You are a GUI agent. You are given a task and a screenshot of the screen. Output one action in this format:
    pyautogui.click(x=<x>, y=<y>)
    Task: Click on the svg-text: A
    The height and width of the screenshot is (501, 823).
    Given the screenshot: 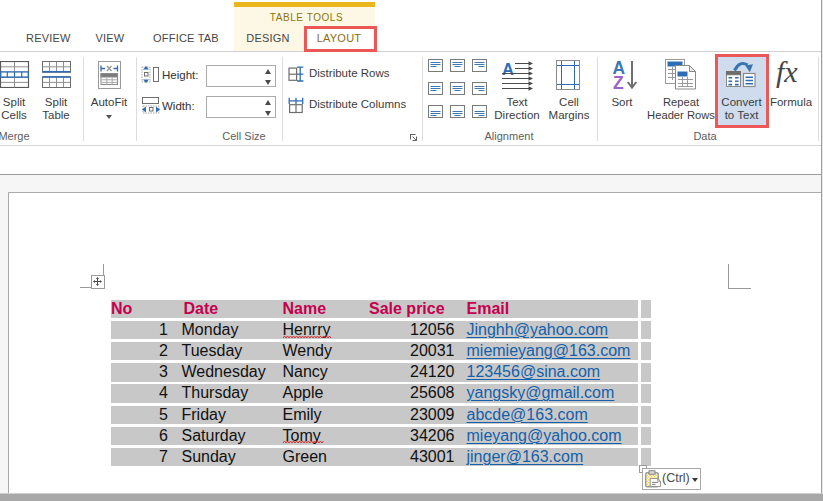 What is the action you would take?
    pyautogui.click(x=508, y=69)
    